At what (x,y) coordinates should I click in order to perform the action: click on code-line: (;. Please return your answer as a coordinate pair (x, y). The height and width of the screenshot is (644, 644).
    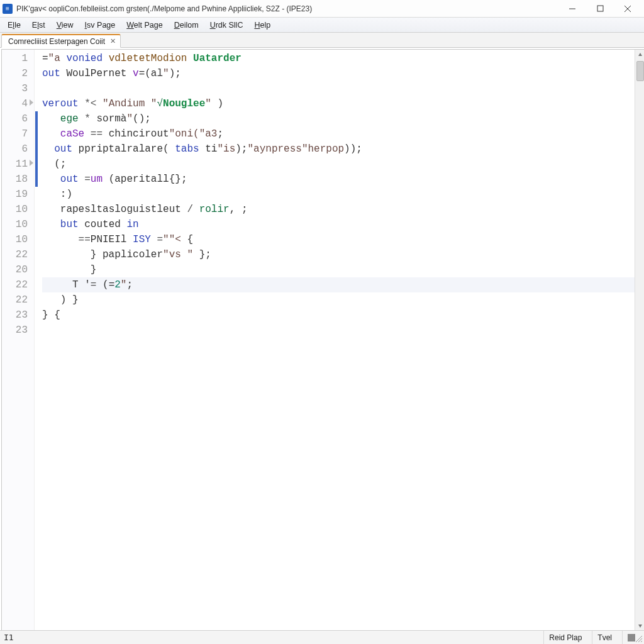
    Looking at the image, I should click on (343, 164).